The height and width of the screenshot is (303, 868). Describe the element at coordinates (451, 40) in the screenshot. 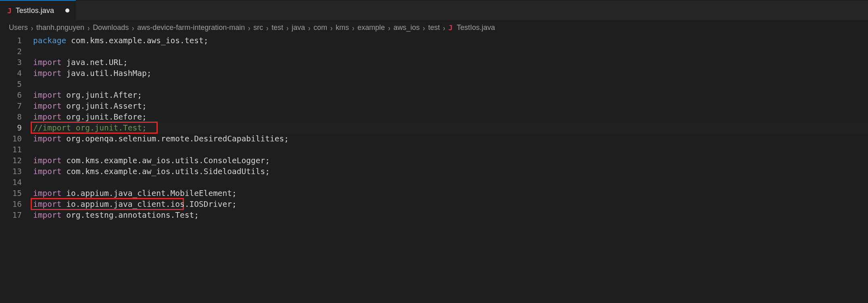

I see `code-line: package com.kms.example.aws_ios.test;` at that location.